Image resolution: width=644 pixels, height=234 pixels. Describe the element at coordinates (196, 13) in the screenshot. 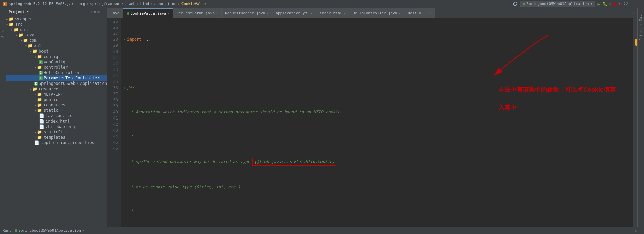

I see `tab-label: RequestParam.java` at that location.